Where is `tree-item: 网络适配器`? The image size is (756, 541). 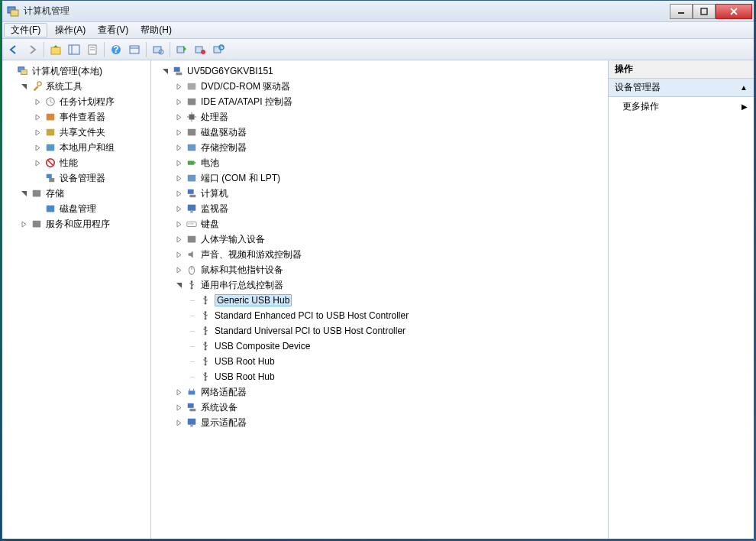 tree-item: 网络适配器 is located at coordinates (380, 392).